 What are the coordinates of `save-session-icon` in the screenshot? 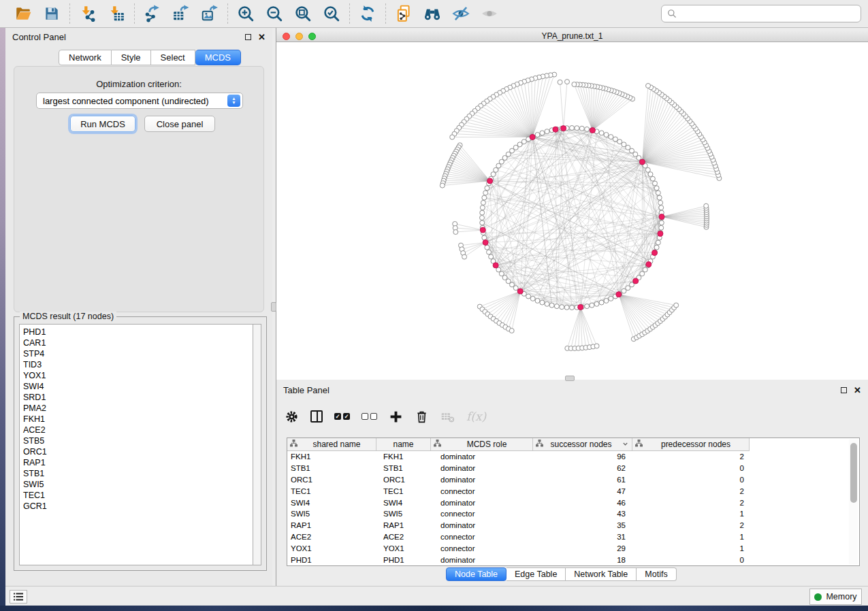 It's located at (52, 14).